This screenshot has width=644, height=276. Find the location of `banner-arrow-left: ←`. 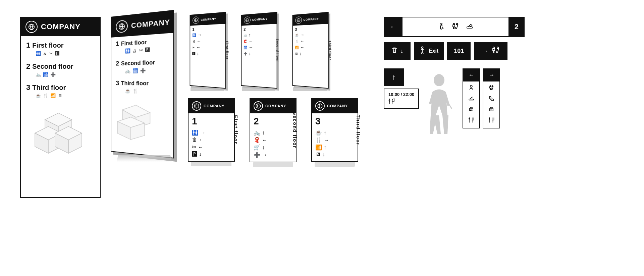

banner-arrow-left: ← is located at coordinates (393, 27).